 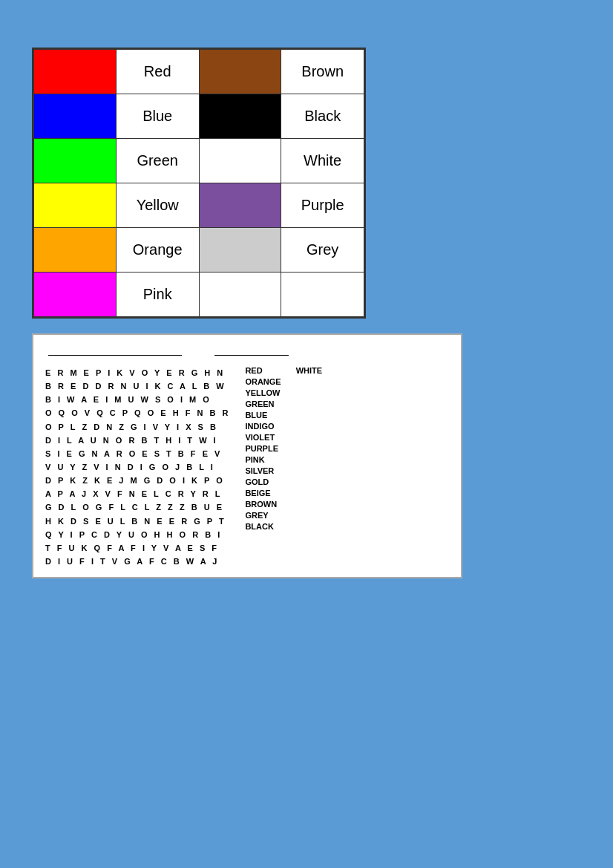 What do you see at coordinates (138, 494) in the screenshot?
I see `grid-row: A P A J X V F N E L C R Y R L` at bounding box center [138, 494].